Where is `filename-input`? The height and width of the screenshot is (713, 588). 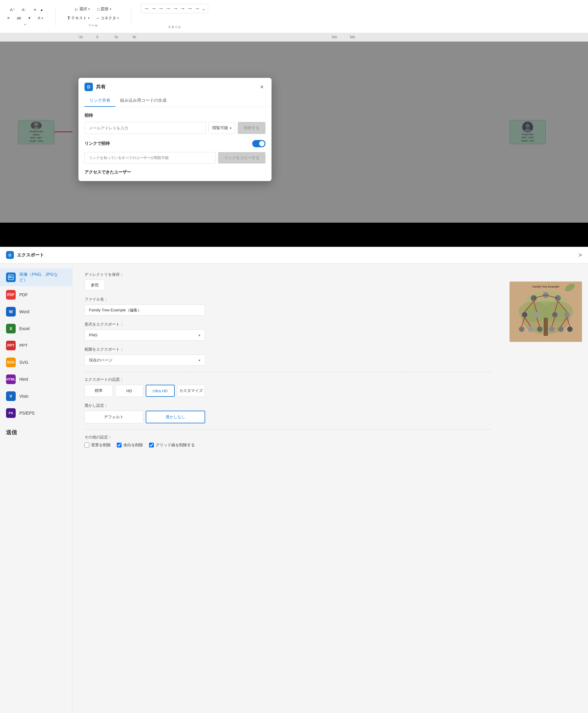 filename-input is located at coordinates (145, 310).